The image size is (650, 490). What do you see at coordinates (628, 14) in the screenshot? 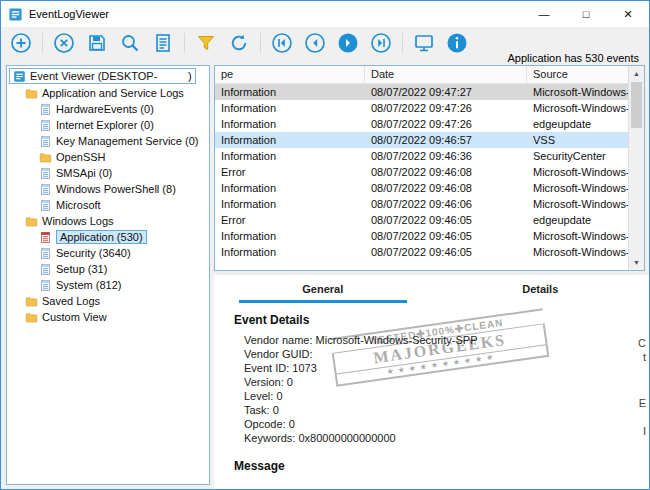
I see `close-button: ✕` at bounding box center [628, 14].